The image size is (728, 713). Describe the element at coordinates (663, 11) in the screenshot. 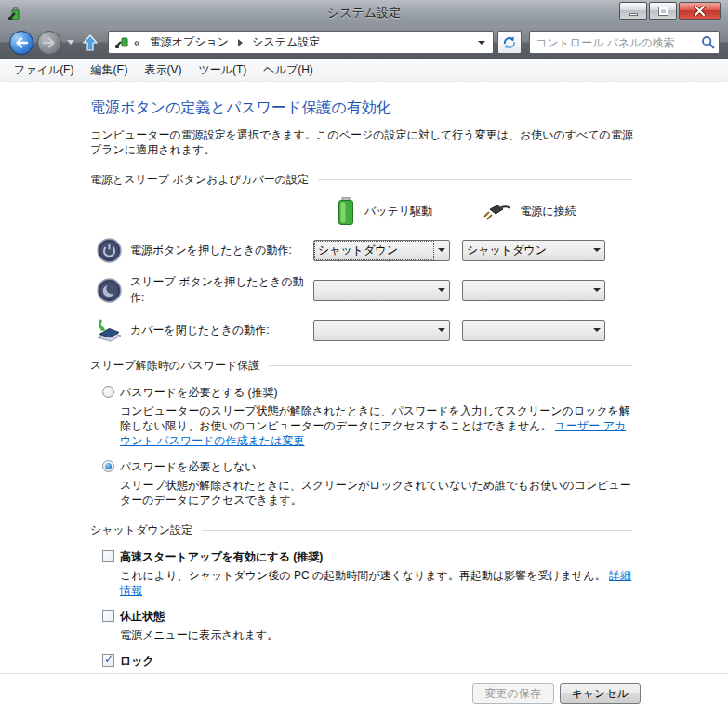

I see `maximize-button` at that location.